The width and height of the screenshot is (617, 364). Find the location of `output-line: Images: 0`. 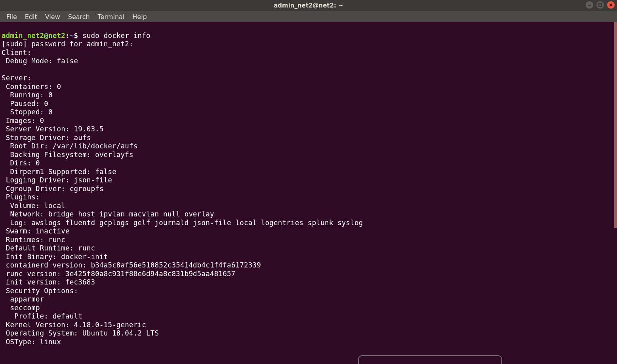

output-line: Images: 0 is located at coordinates (23, 121).